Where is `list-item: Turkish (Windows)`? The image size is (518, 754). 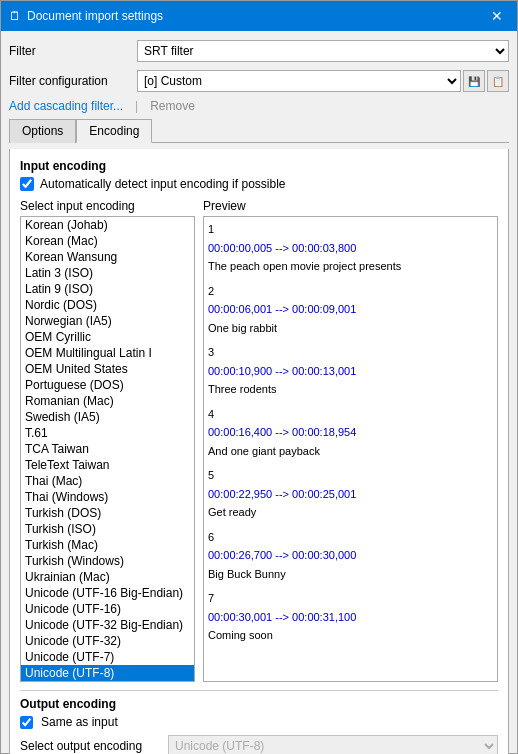 list-item: Turkish (Windows) is located at coordinates (108, 561).